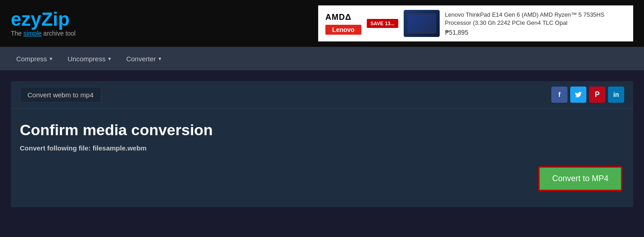 This screenshot has width=644, height=237. What do you see at coordinates (581, 178) in the screenshot?
I see `convert-button: Convert to MP4` at bounding box center [581, 178].